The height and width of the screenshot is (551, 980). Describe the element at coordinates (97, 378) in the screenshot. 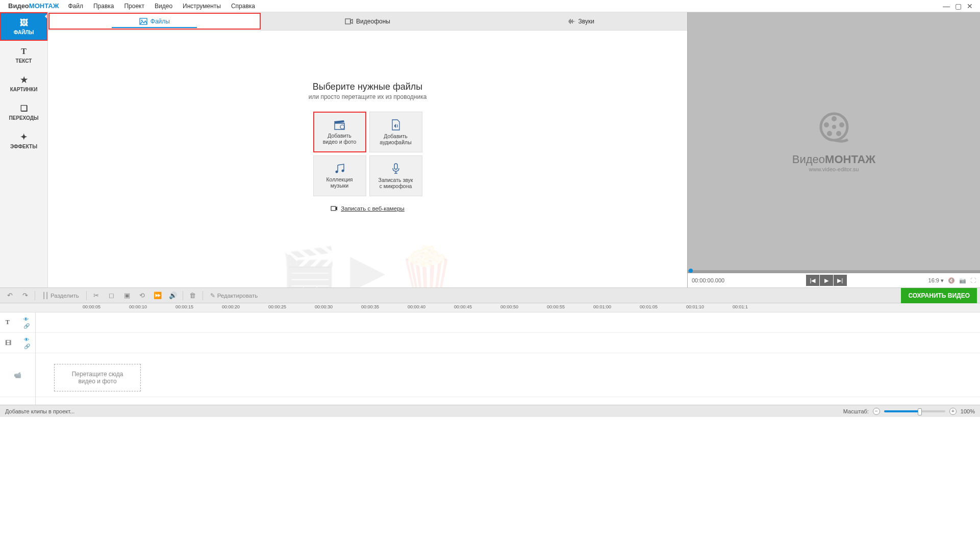

I see `timeline-dropzone: Перетащите сюда видео и фото` at that location.